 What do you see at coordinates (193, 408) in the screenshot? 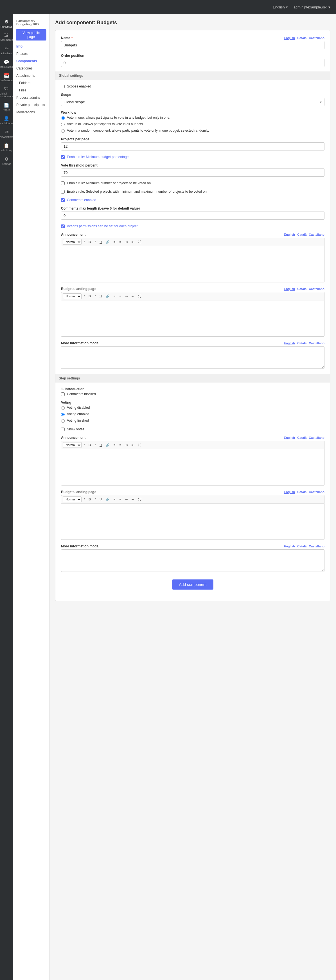
I see `voting-disabled-row: Voting disabled` at bounding box center [193, 408].